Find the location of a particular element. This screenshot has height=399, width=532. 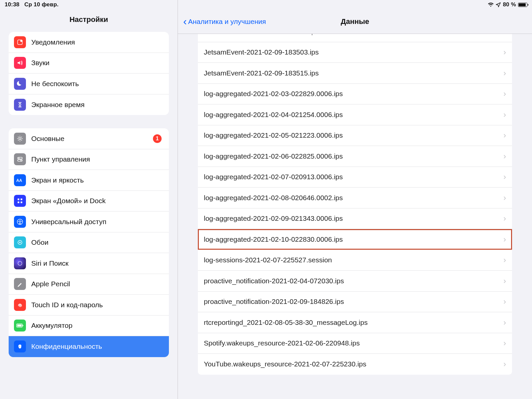

sidebar-item-label: Аккумулятор is located at coordinates (97, 326).